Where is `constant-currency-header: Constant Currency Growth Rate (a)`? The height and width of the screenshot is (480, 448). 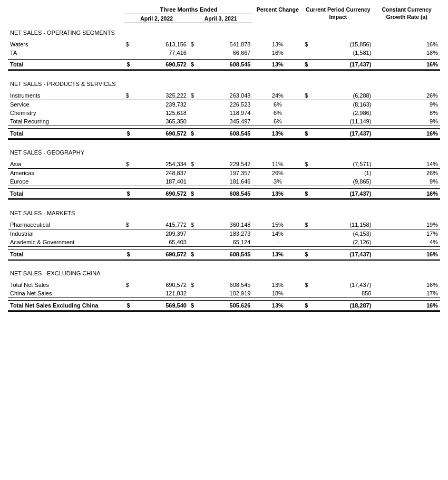
constant-currency-header: Constant Currency Growth Rate (a) is located at coordinates (407, 14).